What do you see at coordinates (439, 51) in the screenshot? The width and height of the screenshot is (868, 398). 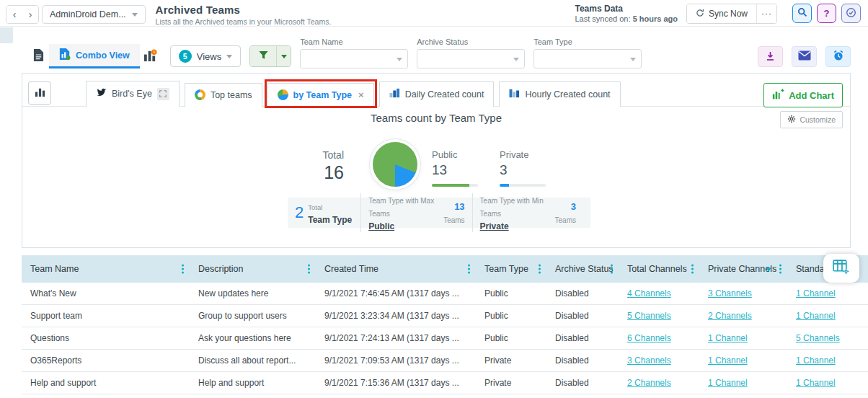 I see `report-toolbar: Combo View 5 Views Team Name` at bounding box center [439, 51].